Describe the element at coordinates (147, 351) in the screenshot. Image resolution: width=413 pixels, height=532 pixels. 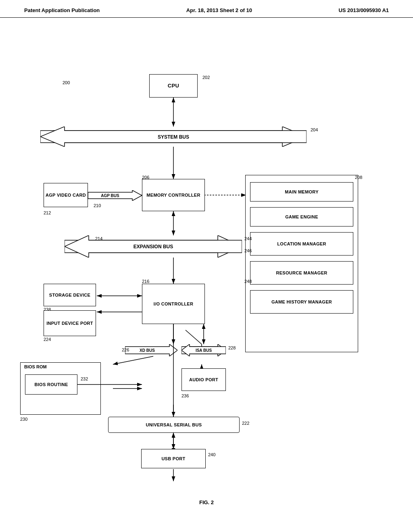
I see `svg-text: XD BUS` at that location.